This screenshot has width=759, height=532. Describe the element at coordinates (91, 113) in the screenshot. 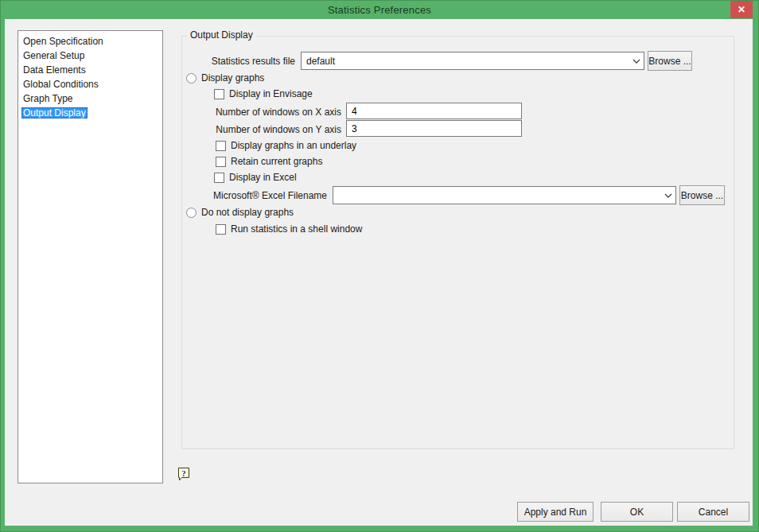

I see `nav-item-output-display: Output Display` at that location.